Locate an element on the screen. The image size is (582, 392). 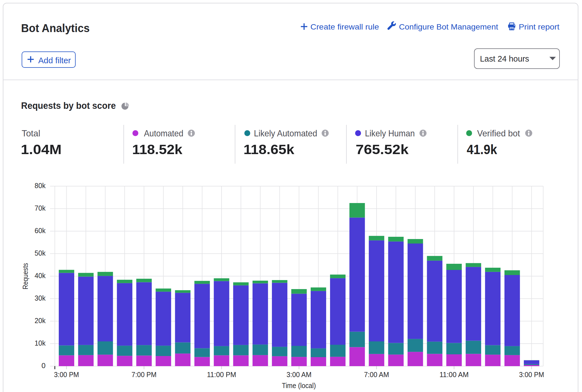
svg-text: 0 is located at coordinates (44, 366).